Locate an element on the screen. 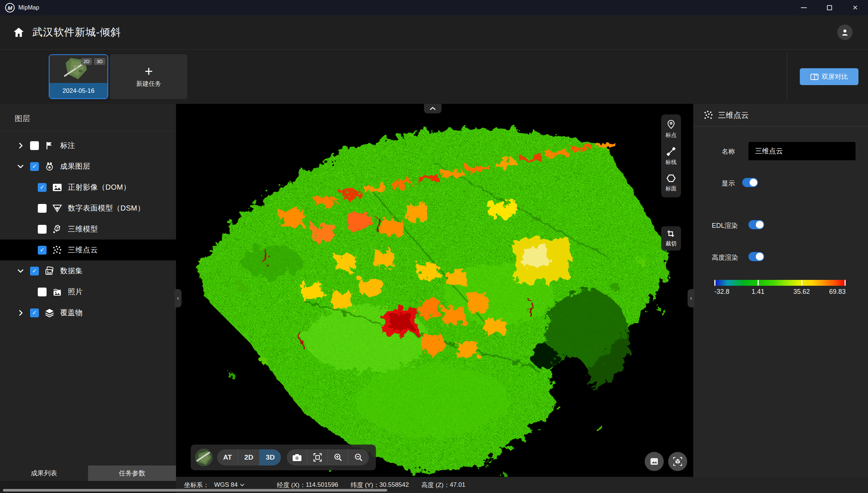 This screenshot has height=493, width=868. pointcloud-icon is located at coordinates (57, 250).